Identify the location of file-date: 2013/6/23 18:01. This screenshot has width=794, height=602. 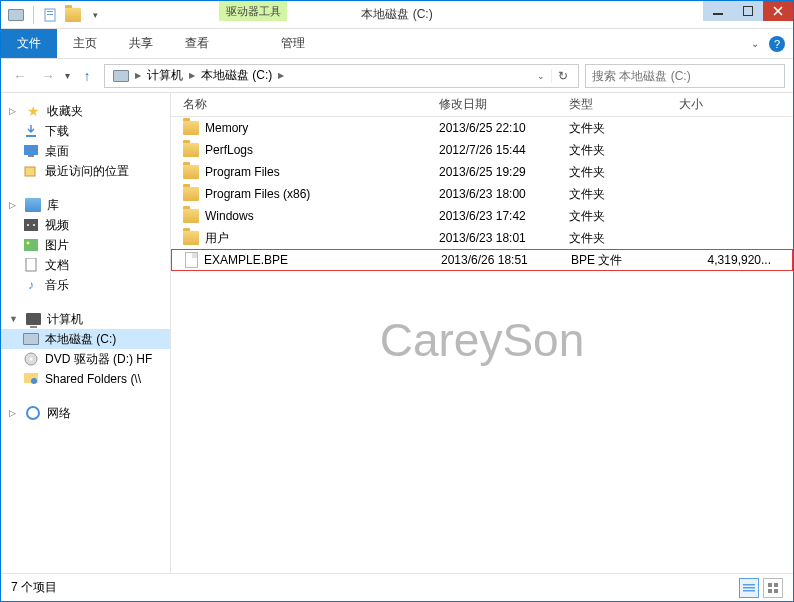
(496, 238).